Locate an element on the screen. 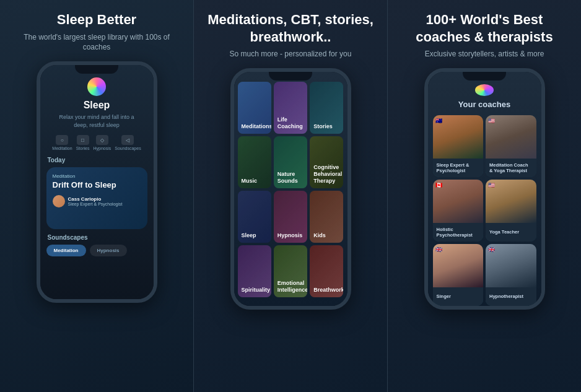 The height and width of the screenshot is (392, 581). coach-card-footer-1: Sleep Expert & Psychologist is located at coordinates (458, 168).